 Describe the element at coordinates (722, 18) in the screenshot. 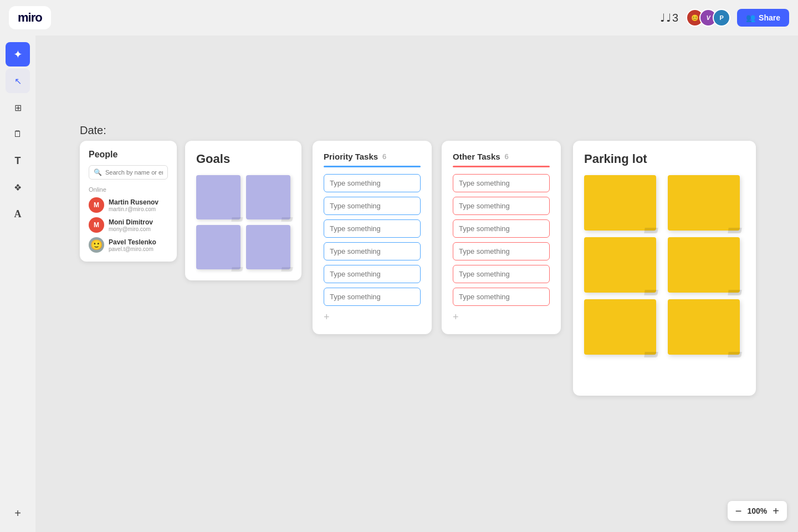

I see `avatar-3: P` at that location.